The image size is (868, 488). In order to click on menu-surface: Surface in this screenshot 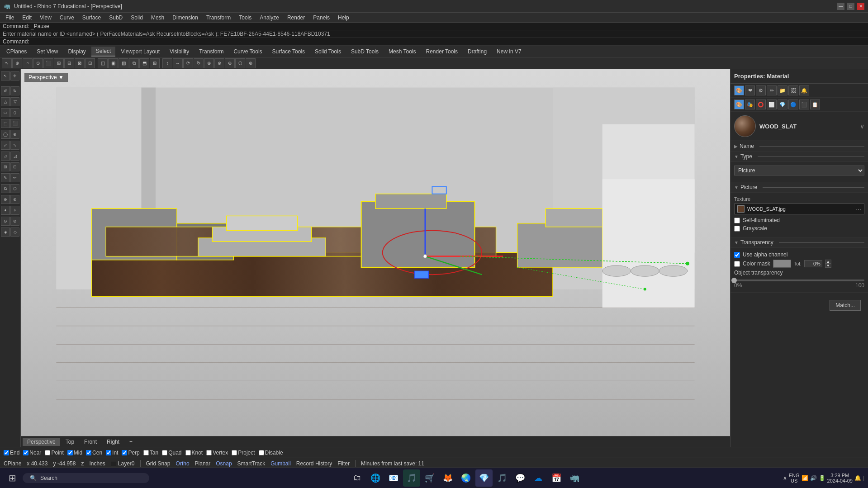, I will do `click(91, 18)`.